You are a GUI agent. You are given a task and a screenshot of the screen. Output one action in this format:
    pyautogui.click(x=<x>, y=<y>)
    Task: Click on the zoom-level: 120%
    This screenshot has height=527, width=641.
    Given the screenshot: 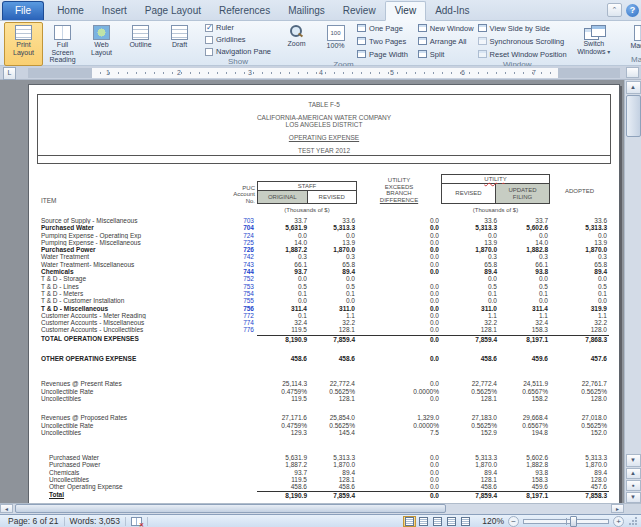 What is the action you would take?
    pyautogui.click(x=493, y=521)
    